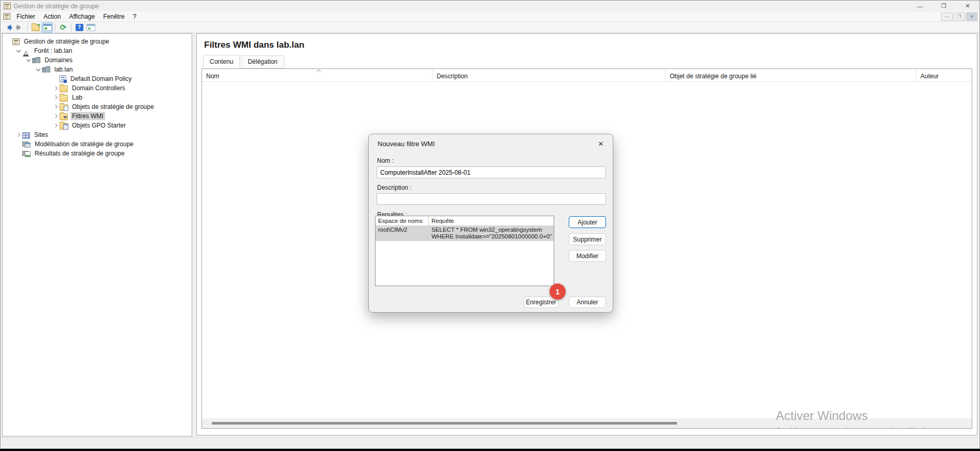 Image resolution: width=980 pixels, height=451 pixels. Describe the element at coordinates (402, 221) in the screenshot. I see `namespace-column-header: Espace de noms` at that location.